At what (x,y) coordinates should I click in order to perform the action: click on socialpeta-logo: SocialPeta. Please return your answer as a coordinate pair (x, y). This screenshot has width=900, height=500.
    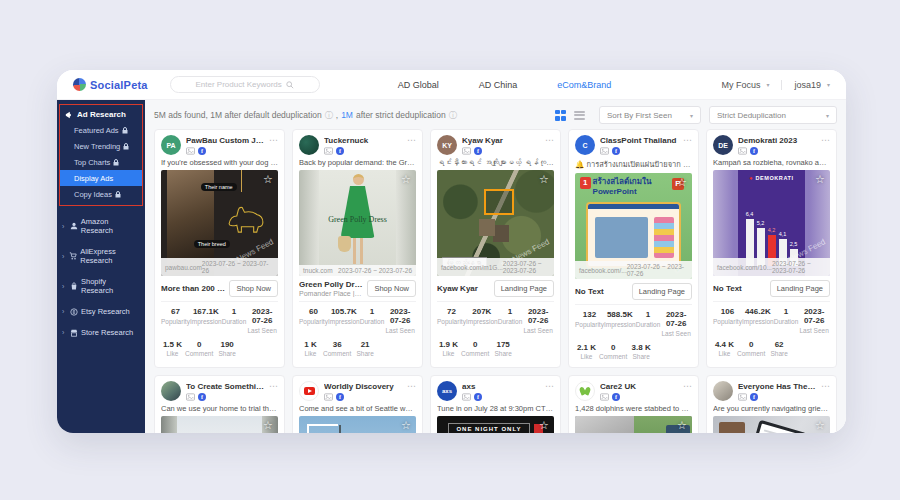
    Looking at the image, I should click on (110, 84).